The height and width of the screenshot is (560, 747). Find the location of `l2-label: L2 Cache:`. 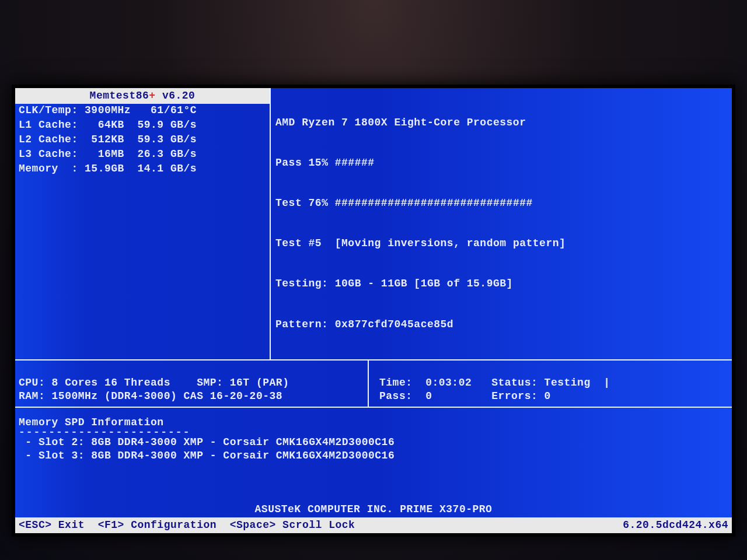

l2-label: L2 Cache: is located at coordinates (48, 139).